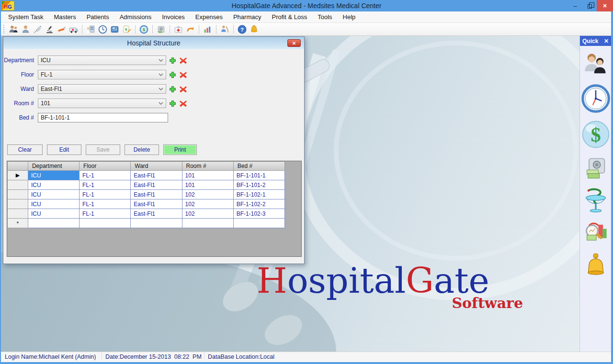 This screenshot has width=613, height=364. Describe the element at coordinates (242, 30) in the screenshot. I see `help-icon: ?` at that location.